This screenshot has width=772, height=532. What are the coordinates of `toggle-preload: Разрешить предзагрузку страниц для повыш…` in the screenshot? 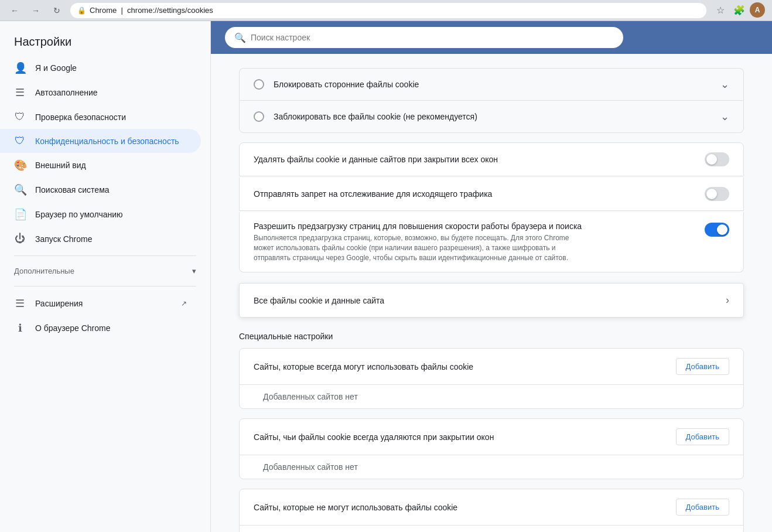 It's located at (491, 243).